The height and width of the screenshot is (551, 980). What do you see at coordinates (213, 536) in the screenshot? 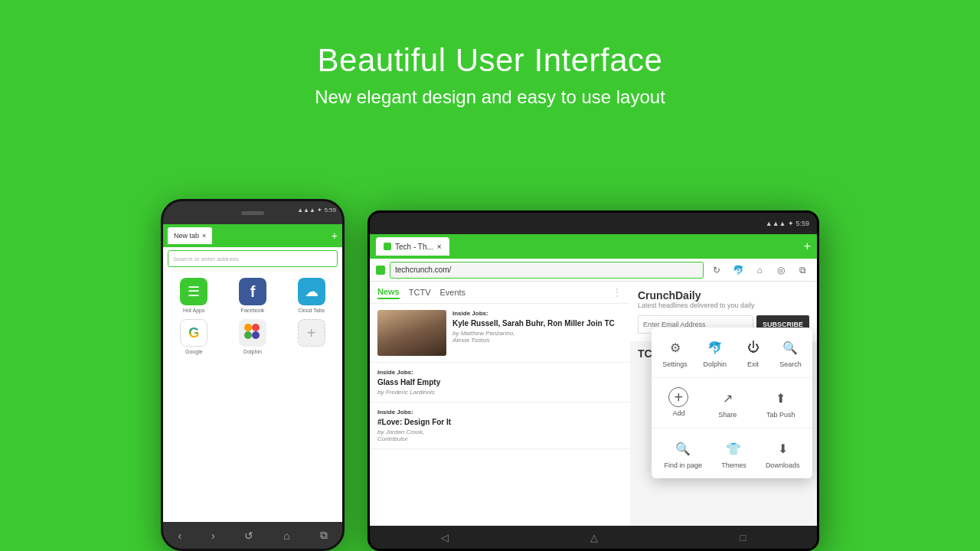
I see `phone-forward-icon: ›` at bounding box center [213, 536].